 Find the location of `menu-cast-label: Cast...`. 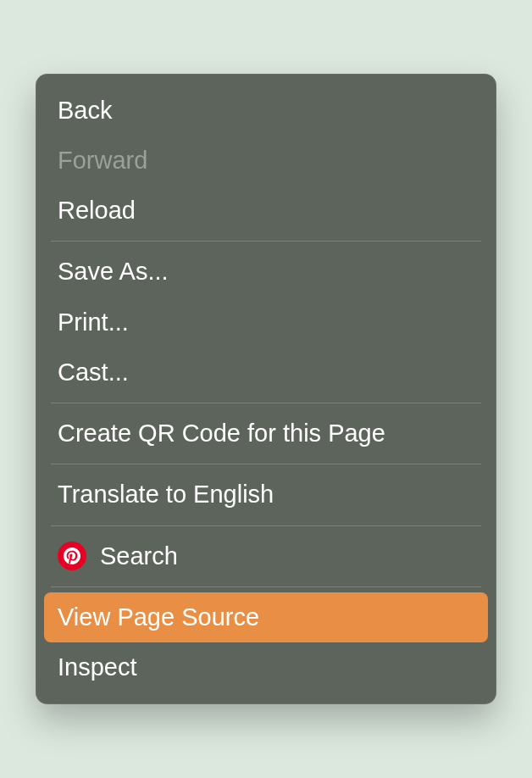

menu-cast-label: Cast... is located at coordinates (93, 372).